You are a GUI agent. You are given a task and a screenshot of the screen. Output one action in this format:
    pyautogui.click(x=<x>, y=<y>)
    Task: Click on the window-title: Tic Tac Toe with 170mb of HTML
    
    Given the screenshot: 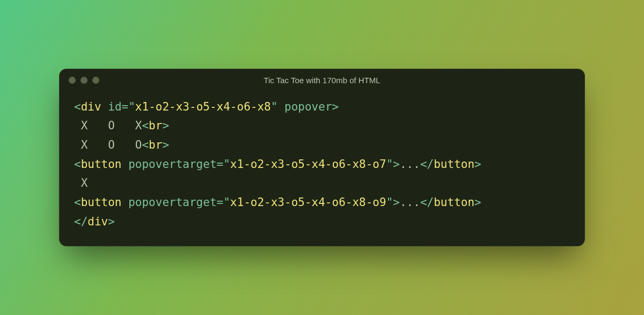 What is the action you would take?
    pyautogui.click(x=322, y=80)
    